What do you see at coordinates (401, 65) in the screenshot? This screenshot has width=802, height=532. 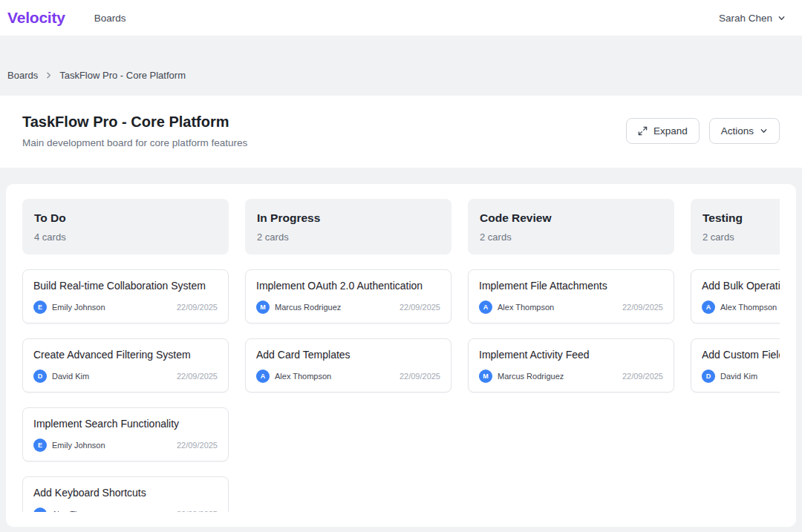 I see `breadcrumb: Boards TaskFlow Pro - Core Platform` at bounding box center [401, 65].